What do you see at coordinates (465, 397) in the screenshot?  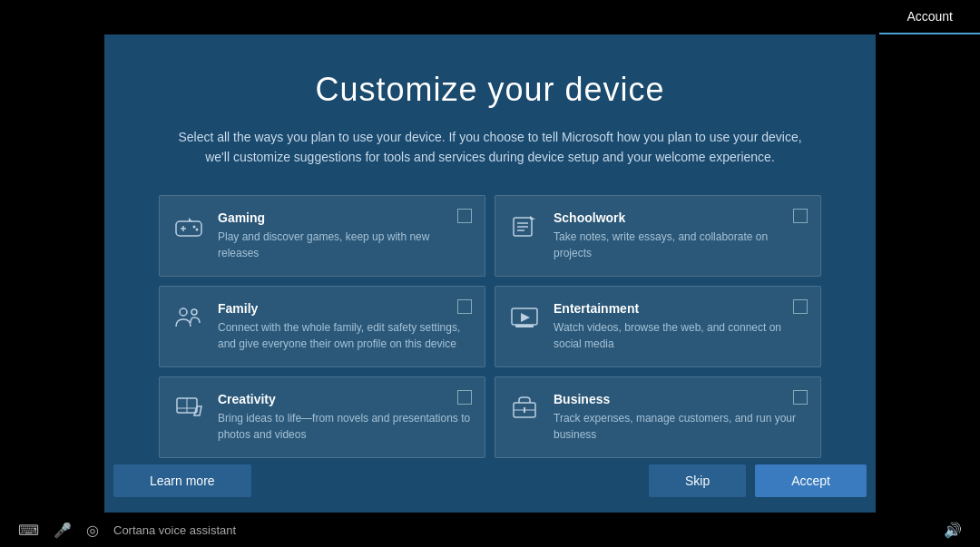 I see `creativity-checkbox` at bounding box center [465, 397].